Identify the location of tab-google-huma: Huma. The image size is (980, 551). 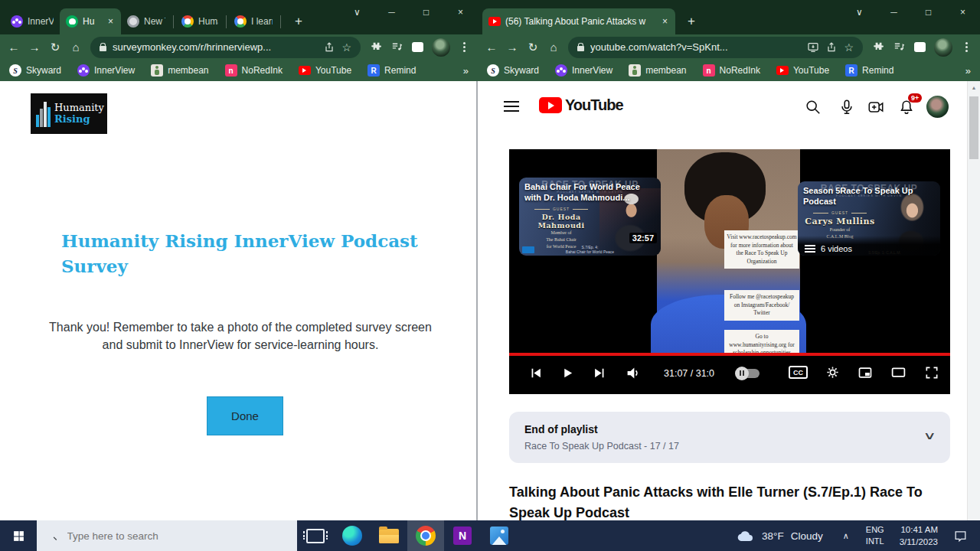
(200, 21).